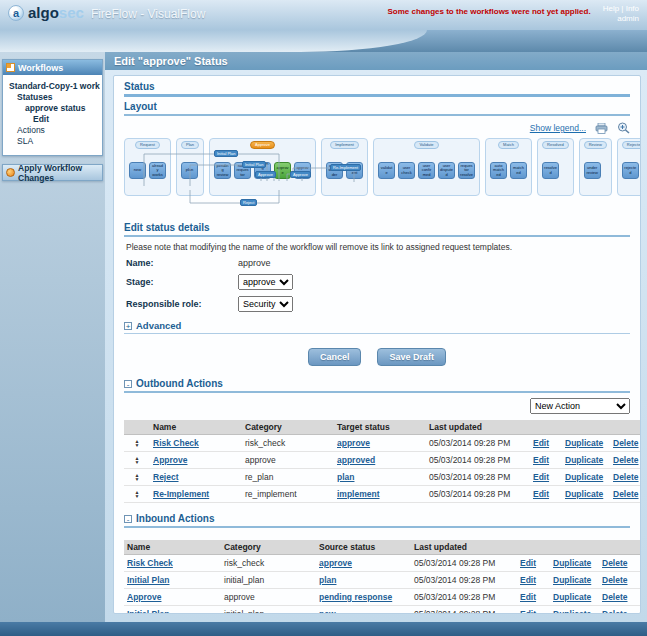 Image resolution: width=647 pixels, height=636 pixels. What do you see at coordinates (464, 564) in the screenshot?
I see `action-last-updated: 05/03/2014 09:28 PM` at bounding box center [464, 564].